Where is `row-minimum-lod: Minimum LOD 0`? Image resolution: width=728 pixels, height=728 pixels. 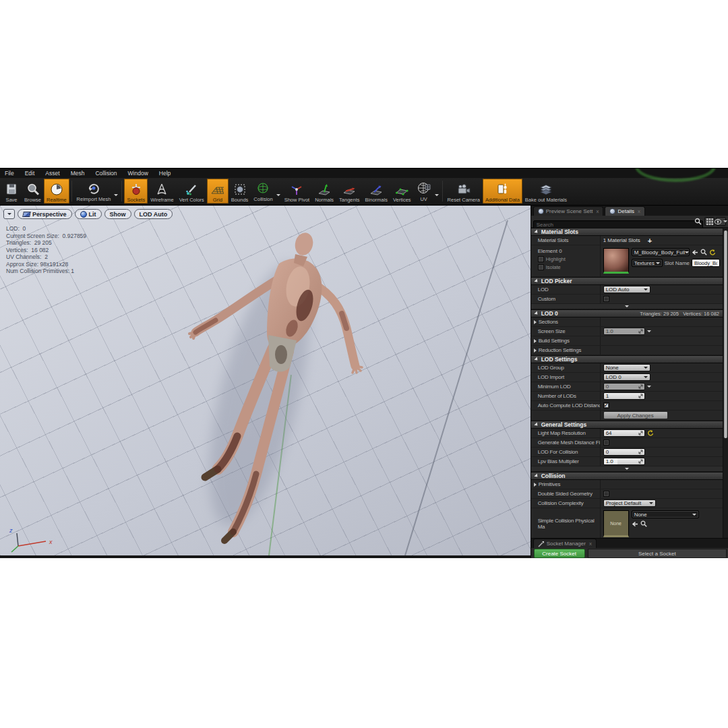
row-minimum-lod: Minimum LOD 0 is located at coordinates (627, 387).